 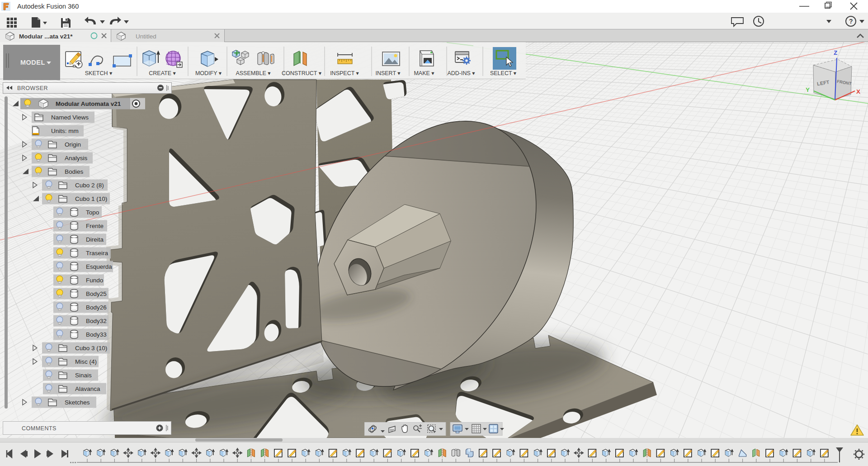 What do you see at coordinates (94, 281) in the screenshot?
I see `svg-text: Fundo` at bounding box center [94, 281].